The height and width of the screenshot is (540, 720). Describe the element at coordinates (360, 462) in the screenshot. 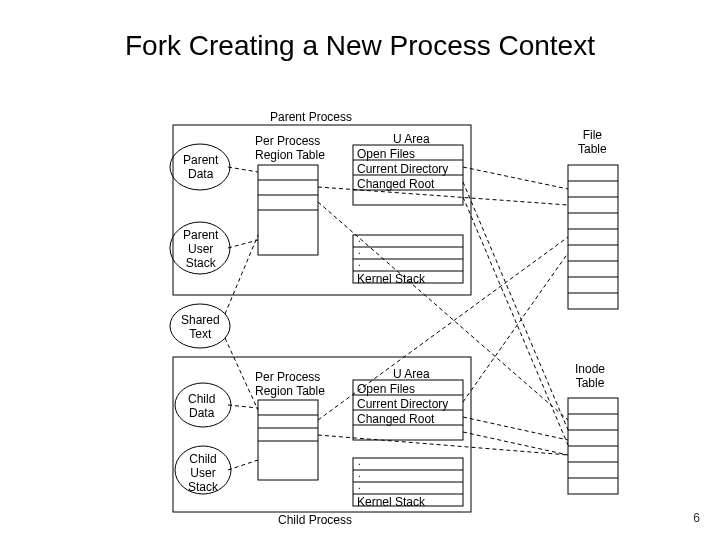

I see `child-dot1: .` at that location.